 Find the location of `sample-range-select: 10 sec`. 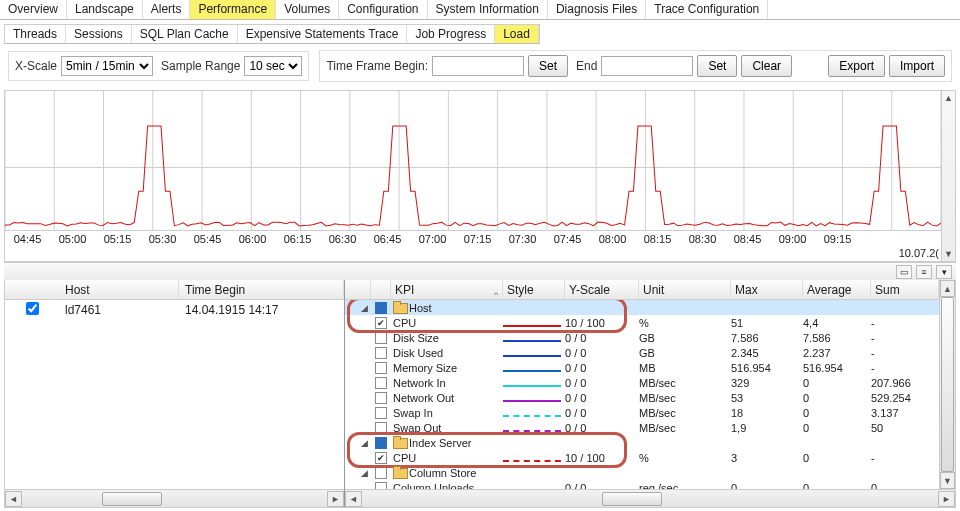

sample-range-select: 10 sec is located at coordinates (273, 66).